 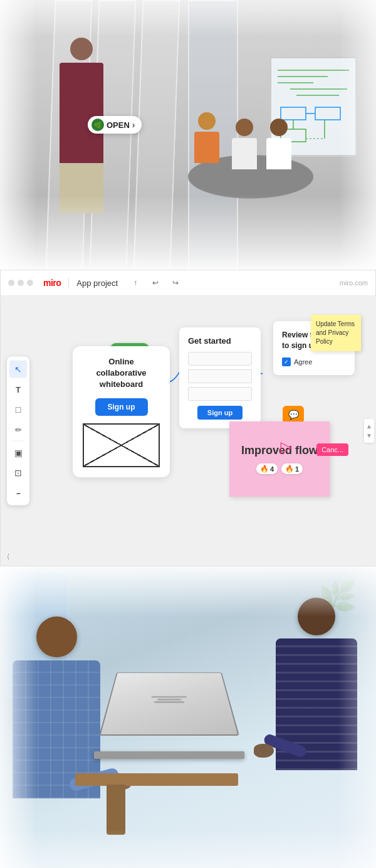 What do you see at coordinates (18, 369) in the screenshot?
I see `cursor-tool: ↖` at bounding box center [18, 369].